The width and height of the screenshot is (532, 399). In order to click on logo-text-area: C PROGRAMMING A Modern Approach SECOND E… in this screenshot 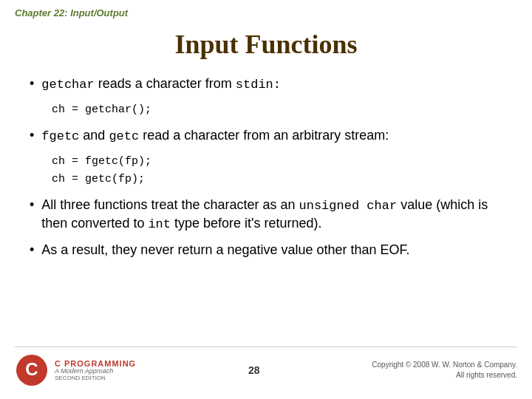, I will do `click(95, 371)`.